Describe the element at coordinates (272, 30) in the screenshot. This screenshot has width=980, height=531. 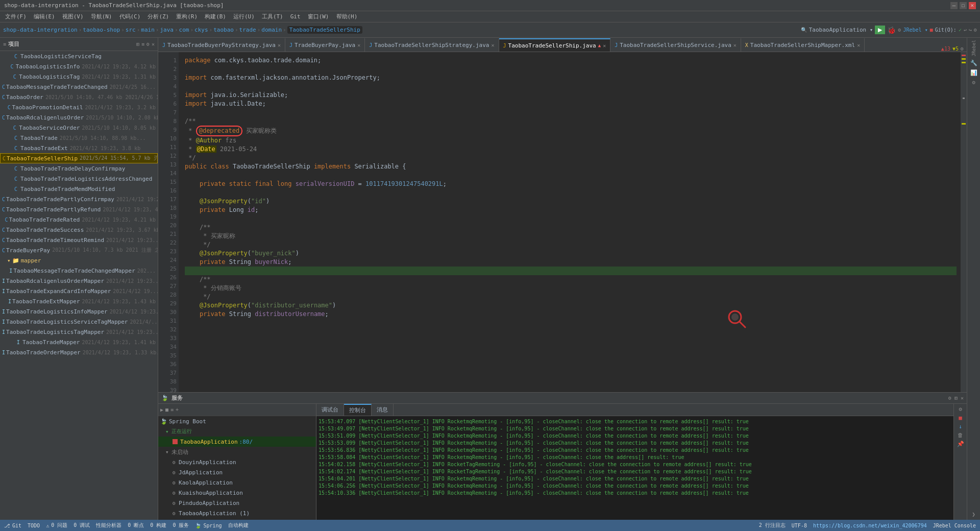
I see `breadcrumb-domain: domain` at that location.